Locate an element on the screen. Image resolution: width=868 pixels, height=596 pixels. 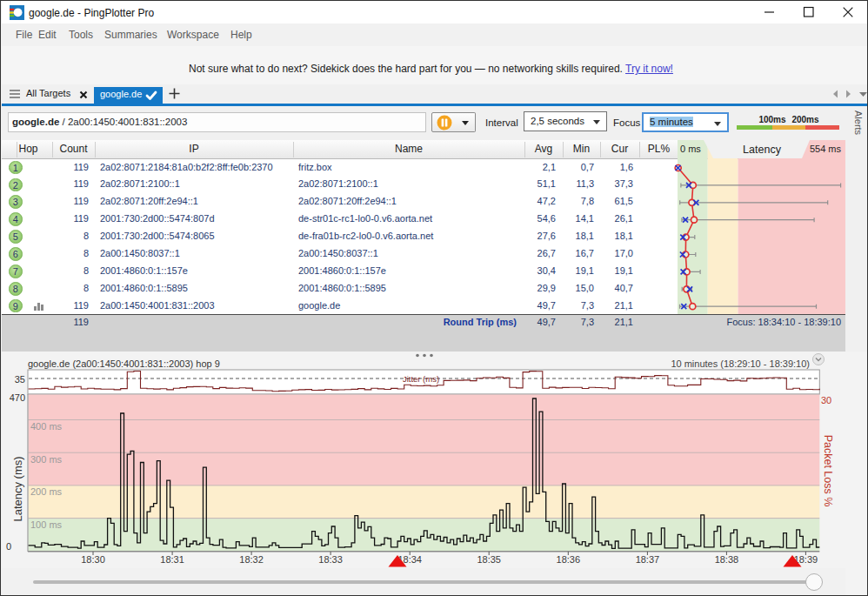
svg-text: Packet Loss % is located at coordinates (828, 472).